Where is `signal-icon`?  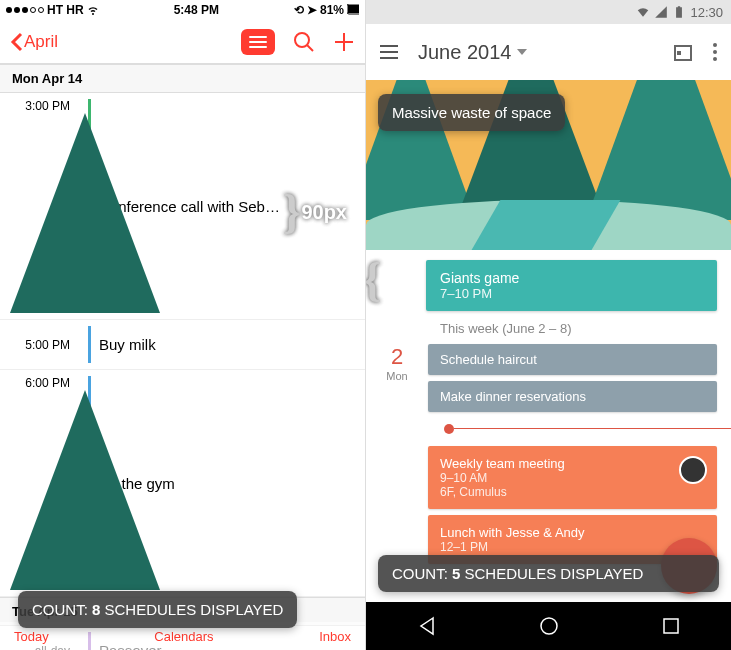
signal-icon is located at coordinates (661, 12).